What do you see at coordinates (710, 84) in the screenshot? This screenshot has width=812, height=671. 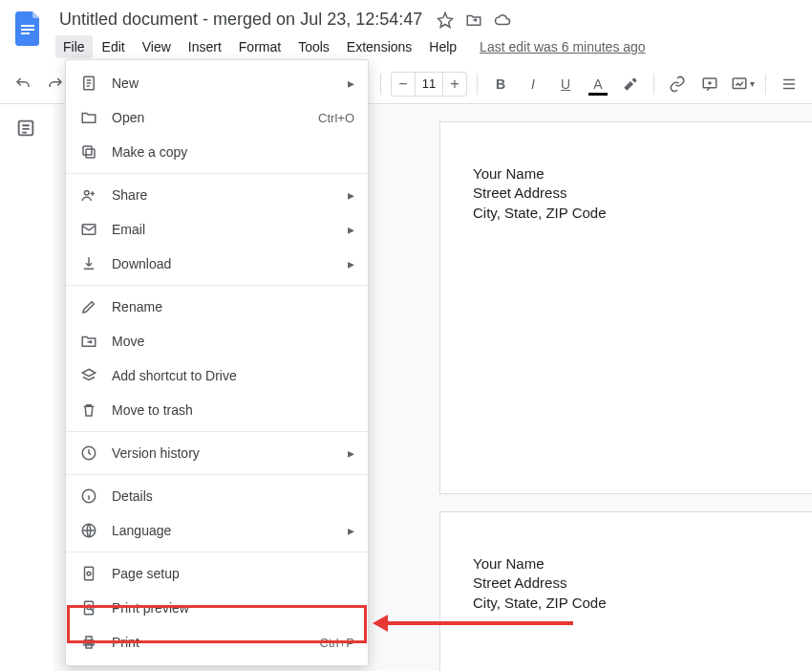 I see `add-comment-button` at bounding box center [710, 84].